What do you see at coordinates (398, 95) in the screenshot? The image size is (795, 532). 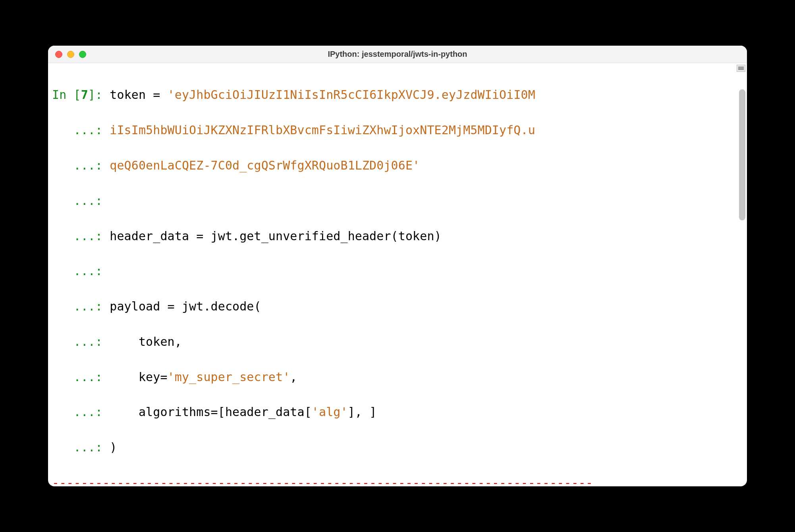 I see `code-line: In [7]: token = 'eyJhbGciOiJIUzI1NiIsInR…` at bounding box center [398, 95].